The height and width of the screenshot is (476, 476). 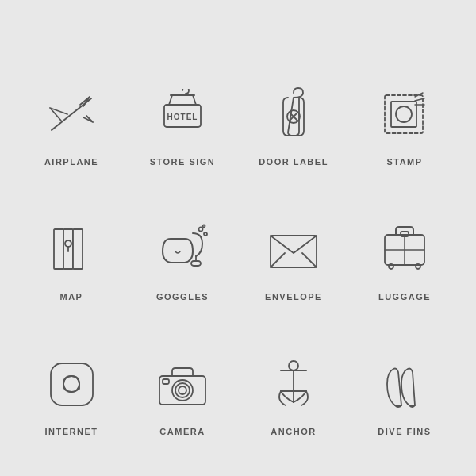 What do you see at coordinates (294, 249) in the screenshot?
I see `envelope-icon` at bounding box center [294, 249].